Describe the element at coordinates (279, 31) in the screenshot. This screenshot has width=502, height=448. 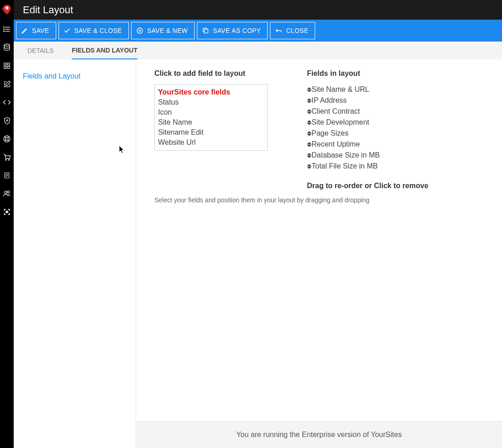
I see `reply-icon` at that location.